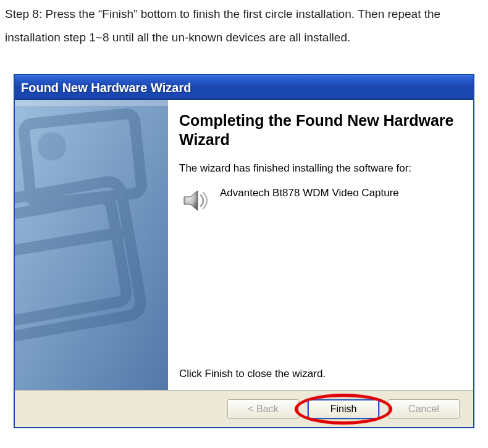  What do you see at coordinates (244, 409) in the screenshot?
I see `button-bar: < Back Finish Cancel` at bounding box center [244, 409].